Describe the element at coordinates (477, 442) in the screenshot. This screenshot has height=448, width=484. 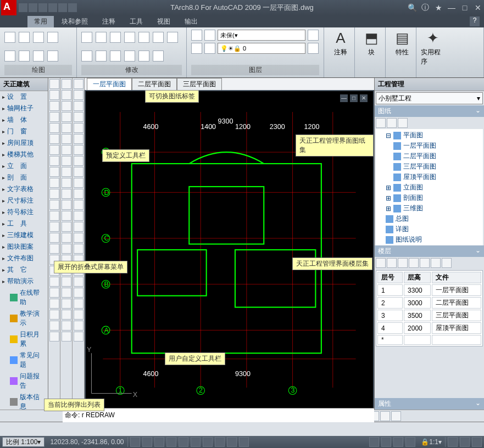
I see `clean-icon` at that location.